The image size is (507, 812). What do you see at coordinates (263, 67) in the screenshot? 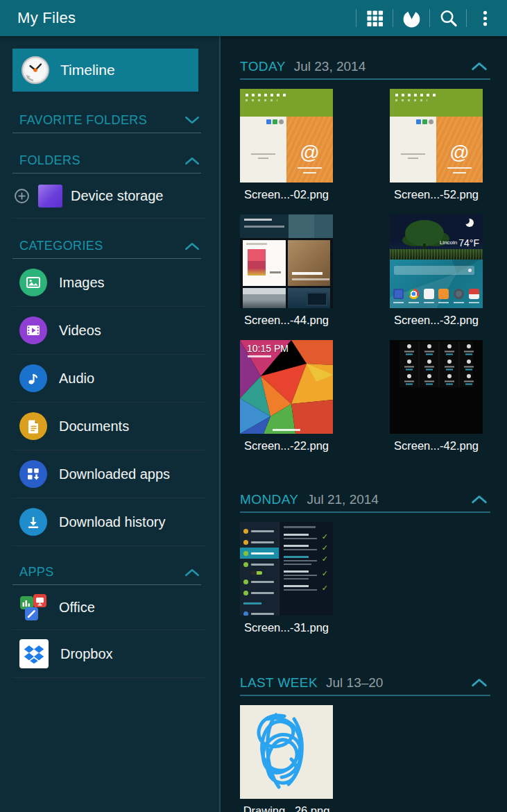
I see `group-title: TODAY` at bounding box center [263, 67].